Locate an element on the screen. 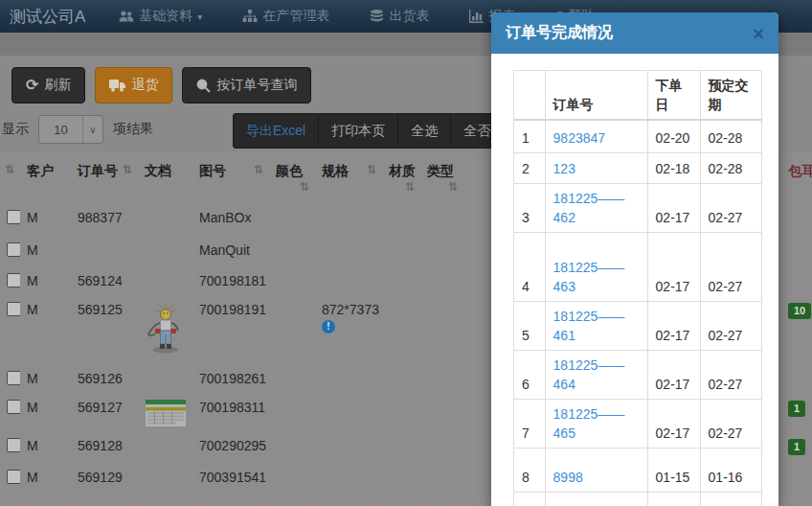 The height and width of the screenshot is (506, 812). spreadsheet-doc-image is located at coordinates (166, 413).